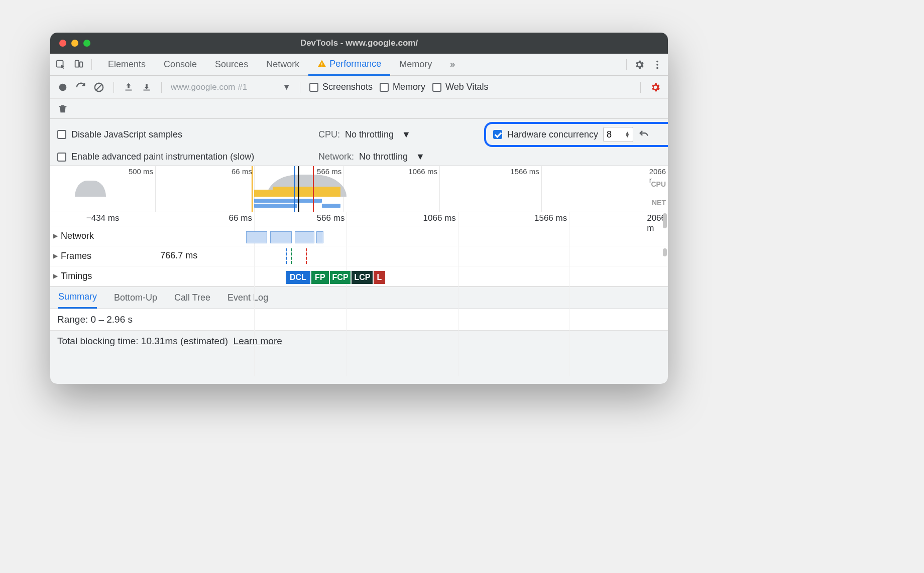  Describe the element at coordinates (401, 157) in the screenshot. I see `network-throttling-select: Network: No throttling ▼` at that location.